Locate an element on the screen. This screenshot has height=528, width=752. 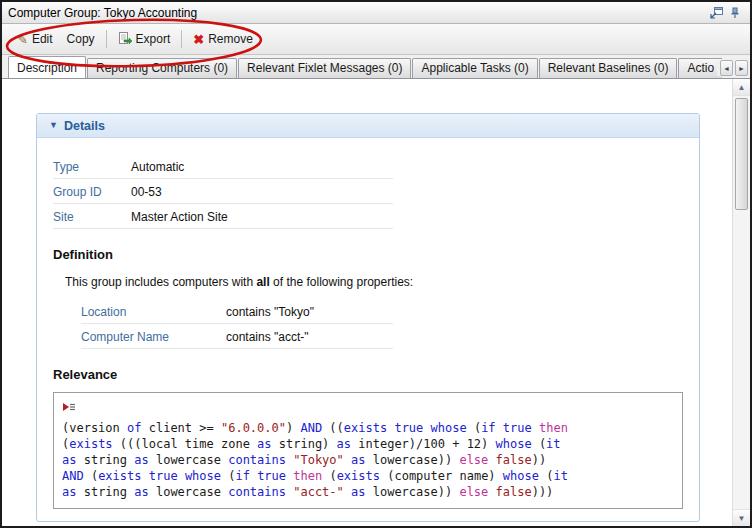
relevance-expression-icon is located at coordinates (368, 408).